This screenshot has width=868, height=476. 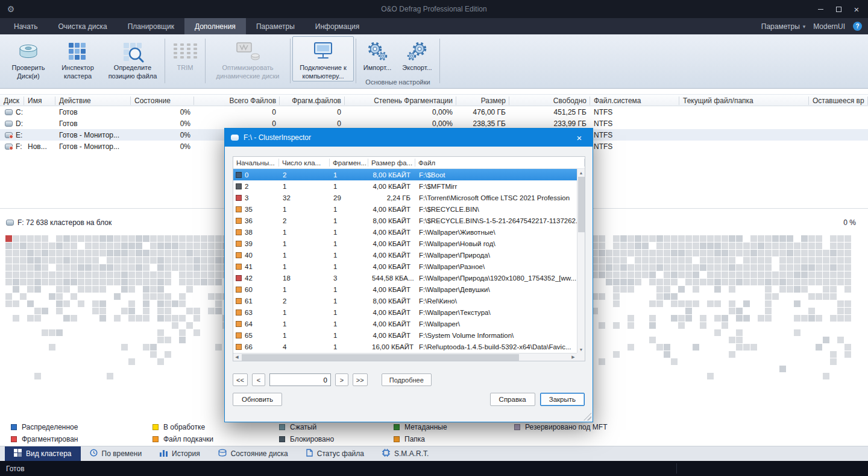 What do you see at coordinates (857, 27) in the screenshot?
I see `help-icon: ?` at bounding box center [857, 27].